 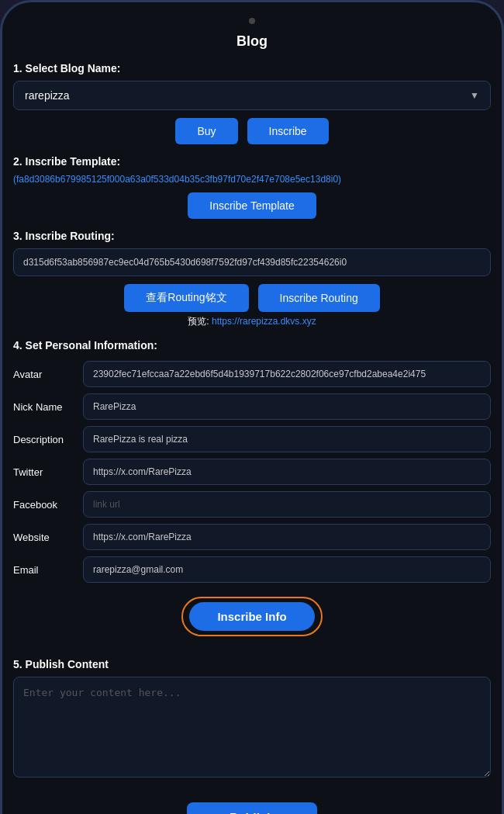 I want to click on info-input-twitter, so click(x=287, y=472).